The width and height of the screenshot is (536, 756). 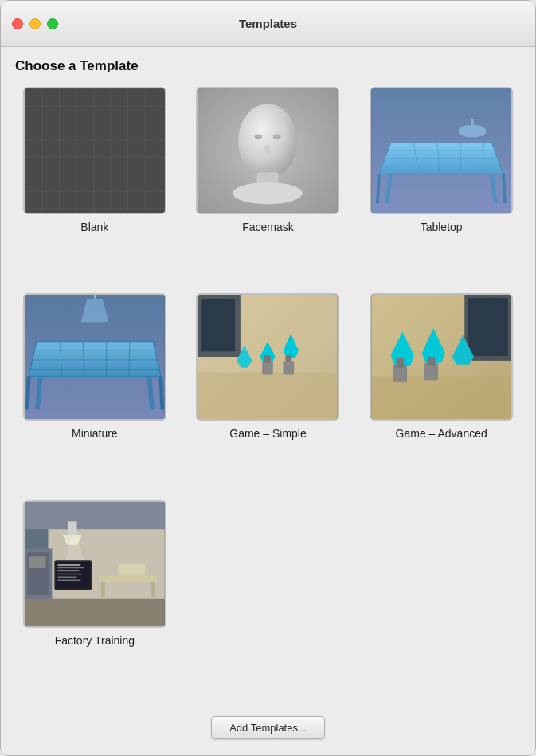 I want to click on template-label-factory: Factory Training, so click(x=95, y=640).